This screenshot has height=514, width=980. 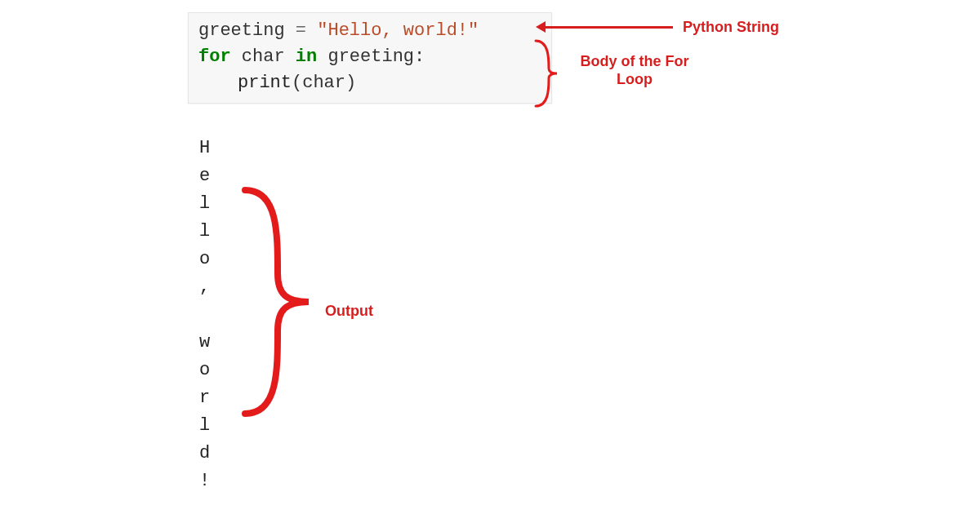 What do you see at coordinates (204, 343) in the screenshot?
I see `output-char: w` at bounding box center [204, 343].